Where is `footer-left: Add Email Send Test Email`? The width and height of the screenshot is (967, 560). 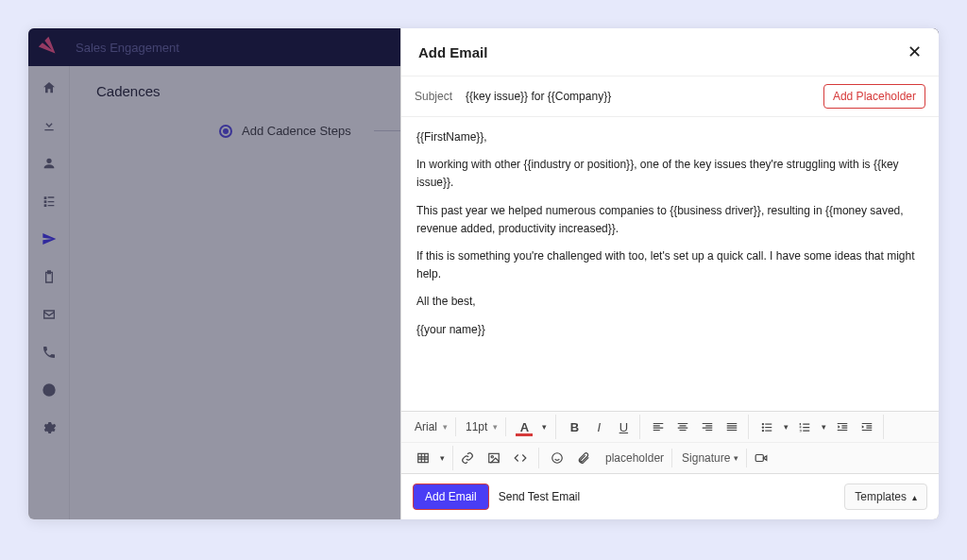
footer-left: Add Email Send Test Email is located at coordinates (497, 497).